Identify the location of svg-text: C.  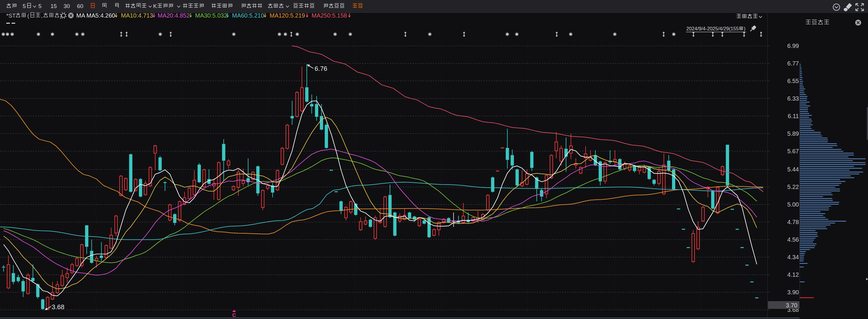
(234, 315).